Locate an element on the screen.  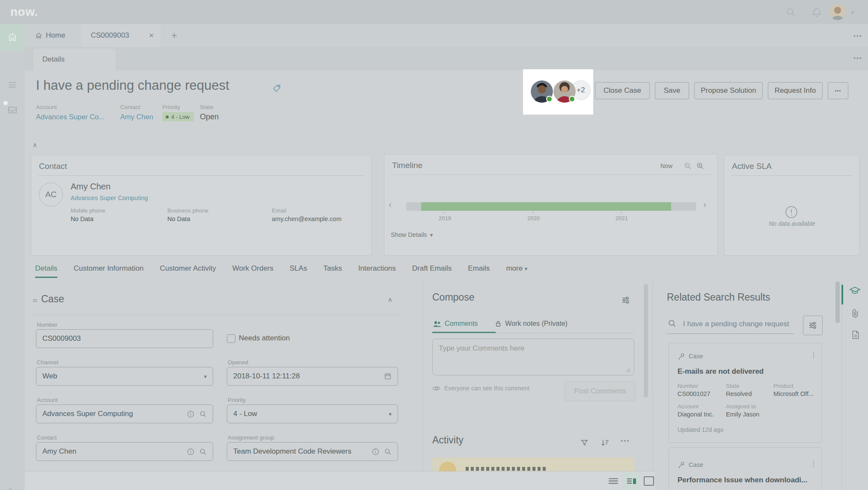
activity-sort-icon is located at coordinates (605, 443).